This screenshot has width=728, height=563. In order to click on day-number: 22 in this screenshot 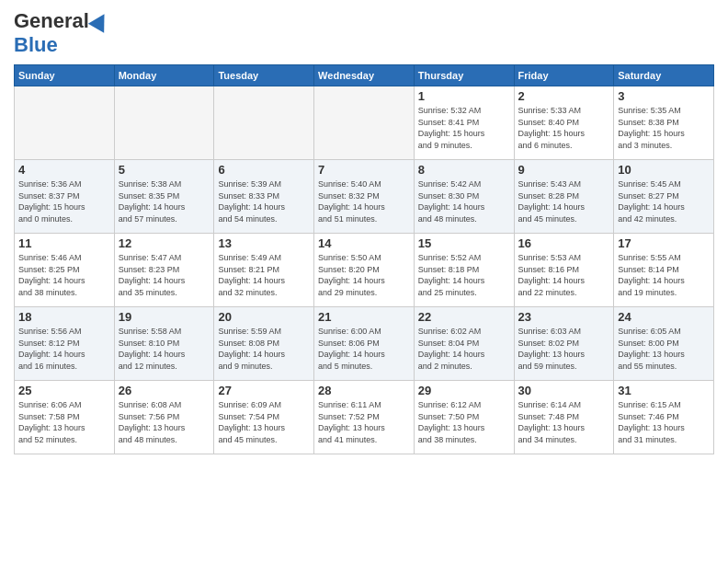, I will do `click(464, 316)`.